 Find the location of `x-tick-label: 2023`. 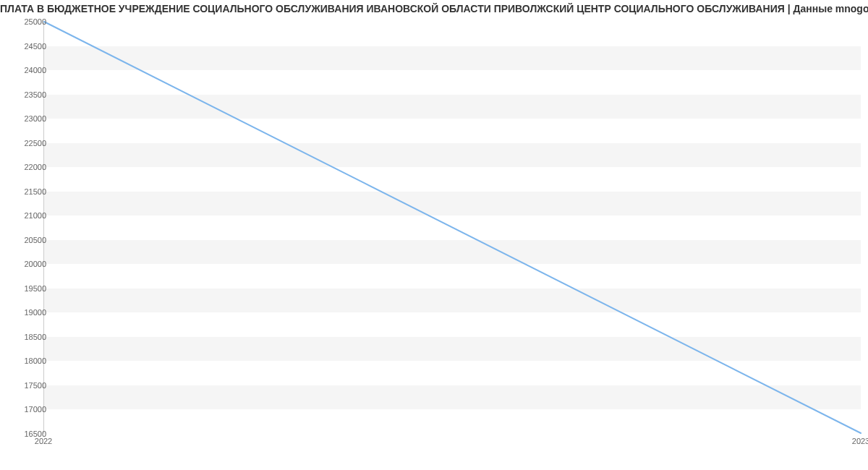

x-tick-label: 2023 is located at coordinates (860, 441).